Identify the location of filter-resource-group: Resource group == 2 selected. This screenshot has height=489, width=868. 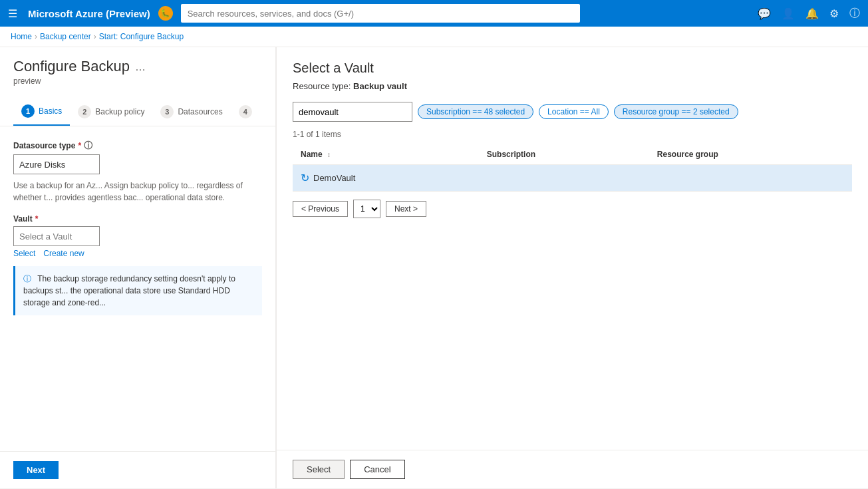
(676, 112).